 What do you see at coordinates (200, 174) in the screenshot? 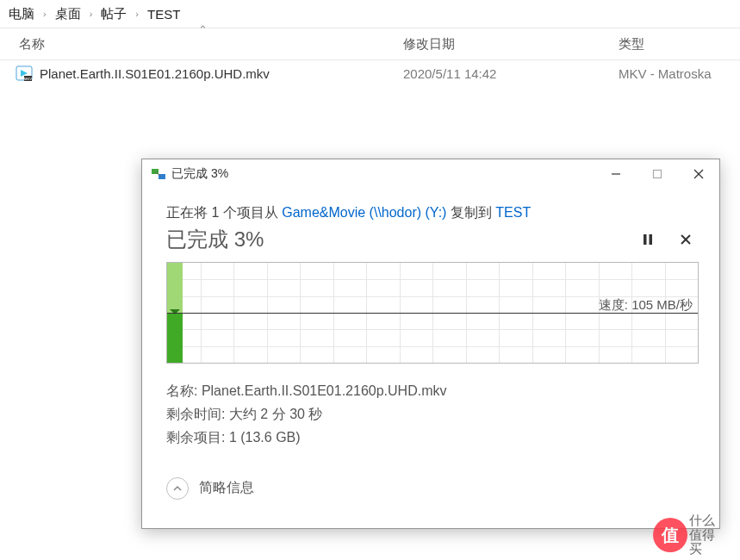
I see `dialog-title: 已完成 3%` at bounding box center [200, 174].